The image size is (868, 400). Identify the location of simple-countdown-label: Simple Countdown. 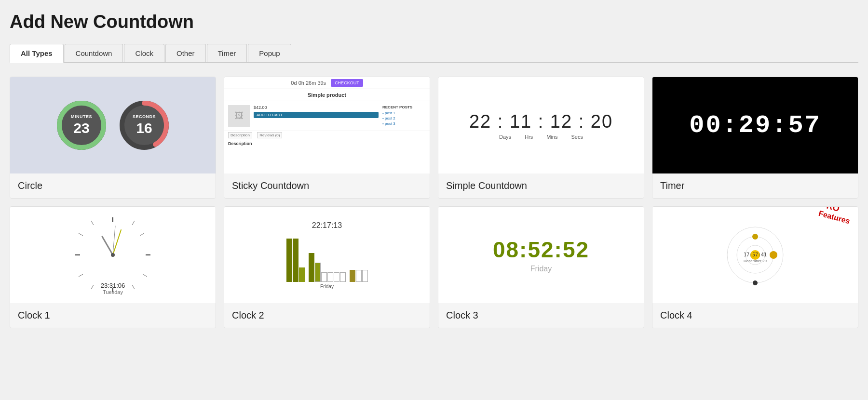
(541, 186).